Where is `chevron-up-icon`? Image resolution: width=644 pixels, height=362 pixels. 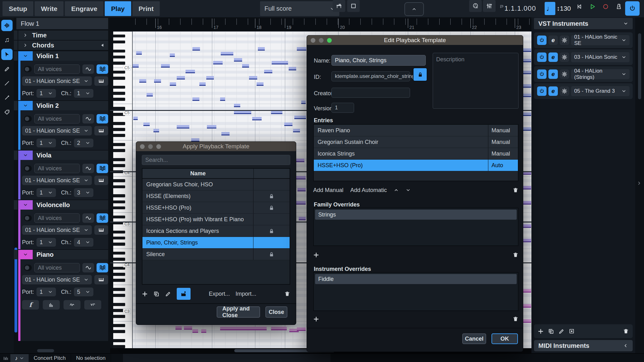 chevron-up-icon is located at coordinates (396, 190).